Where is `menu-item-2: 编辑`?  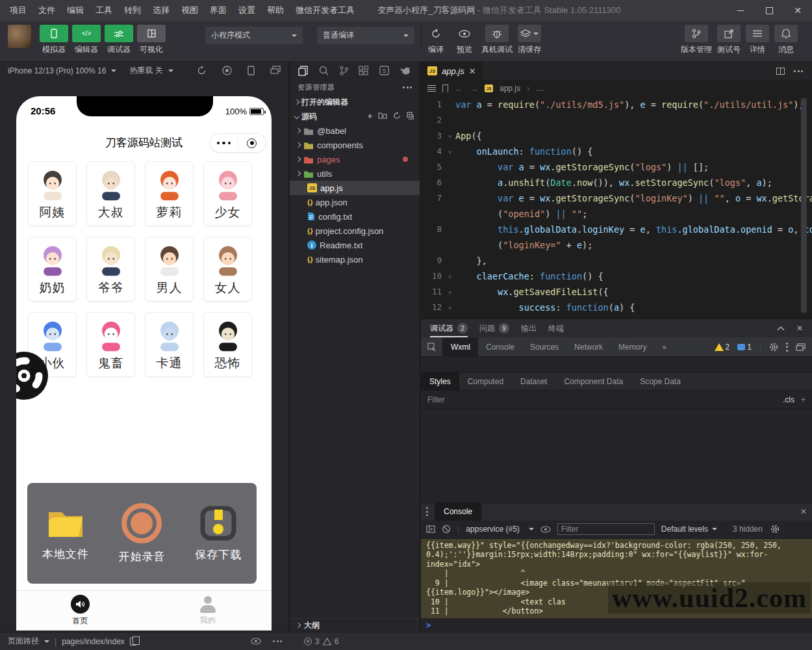 menu-item-2: 编辑 is located at coordinates (75, 10).